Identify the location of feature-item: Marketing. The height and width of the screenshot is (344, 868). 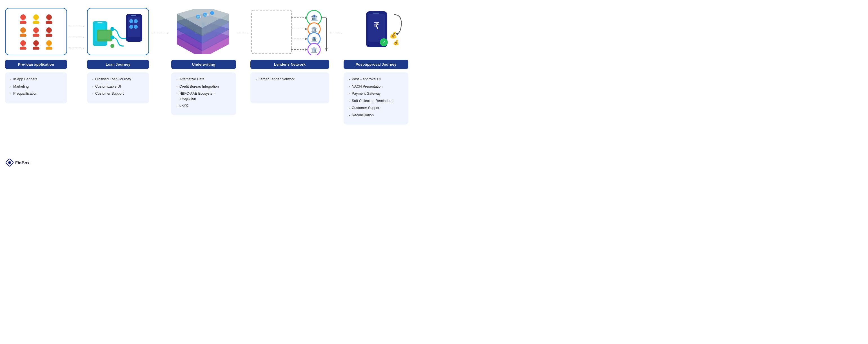
(36, 87).